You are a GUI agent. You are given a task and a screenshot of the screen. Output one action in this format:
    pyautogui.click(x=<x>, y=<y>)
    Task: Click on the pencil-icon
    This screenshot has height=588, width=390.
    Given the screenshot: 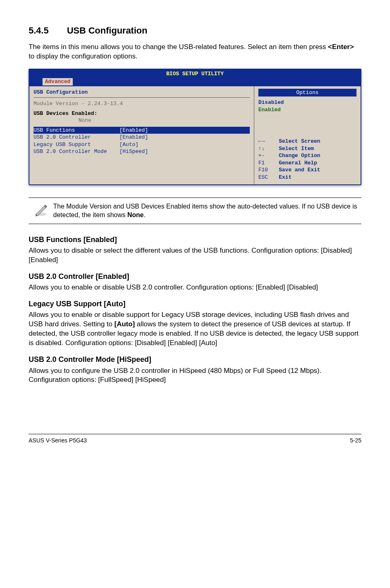 What is the action you would take?
    pyautogui.click(x=41, y=209)
    